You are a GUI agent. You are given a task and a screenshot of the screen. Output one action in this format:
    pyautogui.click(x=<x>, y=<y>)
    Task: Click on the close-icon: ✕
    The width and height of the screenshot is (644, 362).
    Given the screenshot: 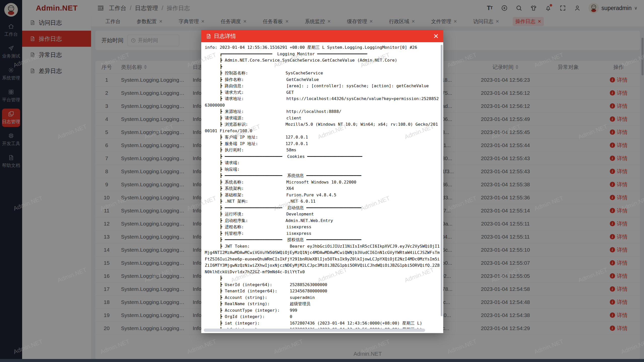 What is the action you would take?
    pyautogui.click(x=436, y=36)
    